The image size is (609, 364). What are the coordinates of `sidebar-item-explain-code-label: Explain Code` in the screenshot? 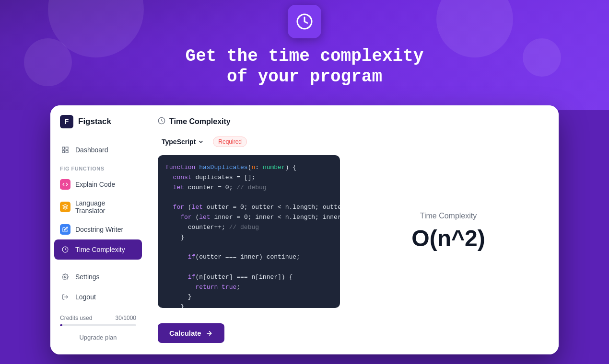 It's located at (95, 184).